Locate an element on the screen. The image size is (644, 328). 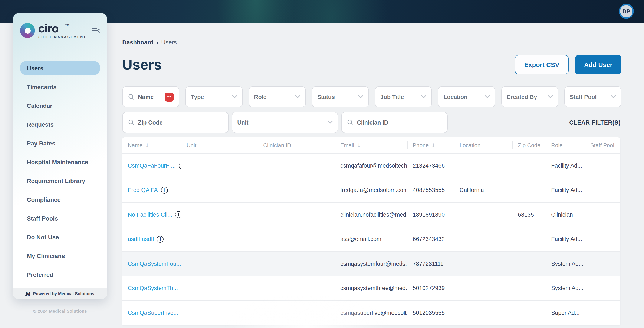
sidebar-item-compliance: Compliance is located at coordinates (60, 199).